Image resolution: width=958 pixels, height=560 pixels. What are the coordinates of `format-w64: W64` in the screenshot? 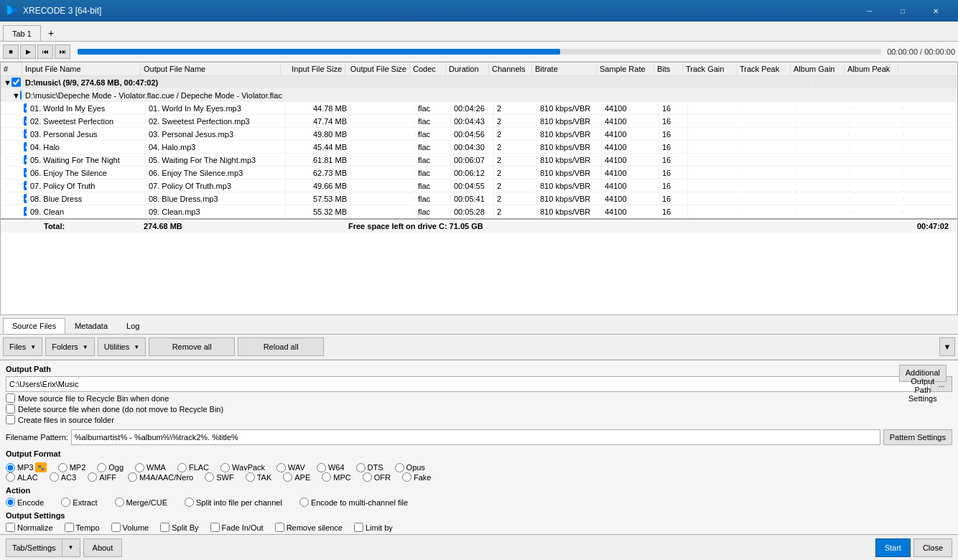 It's located at (330, 468).